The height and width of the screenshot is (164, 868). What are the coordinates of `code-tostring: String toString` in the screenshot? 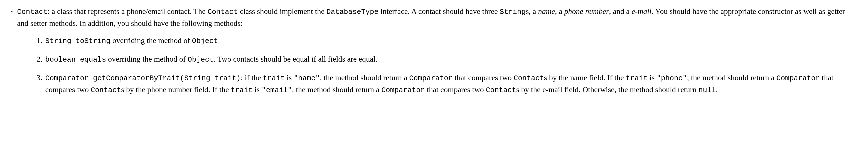 It's located at (78, 41).